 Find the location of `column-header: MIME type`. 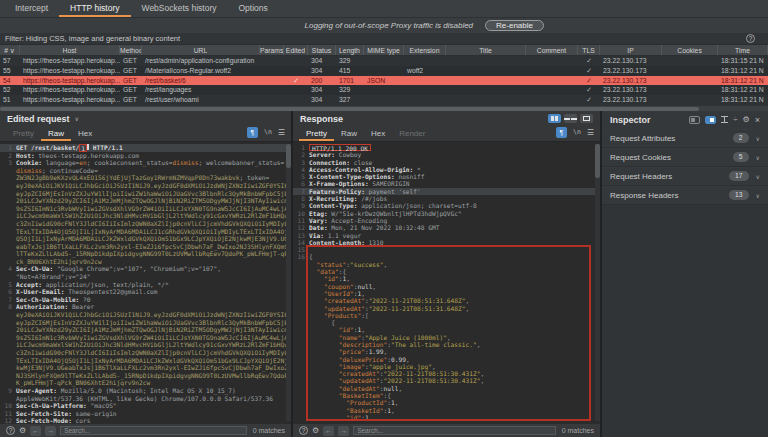

column-header: MIME type is located at coordinates (384, 50).